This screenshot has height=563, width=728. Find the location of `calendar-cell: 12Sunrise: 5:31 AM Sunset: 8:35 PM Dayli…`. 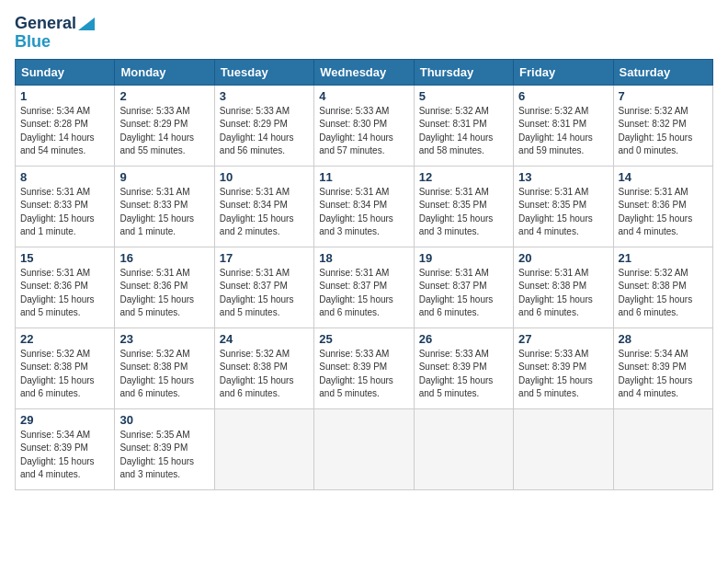

calendar-cell: 12Sunrise: 5:31 AM Sunset: 8:35 PM Dayli… is located at coordinates (463, 206).